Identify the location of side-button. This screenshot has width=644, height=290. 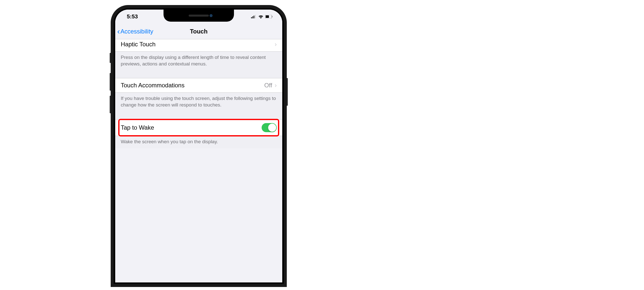
(287, 92).